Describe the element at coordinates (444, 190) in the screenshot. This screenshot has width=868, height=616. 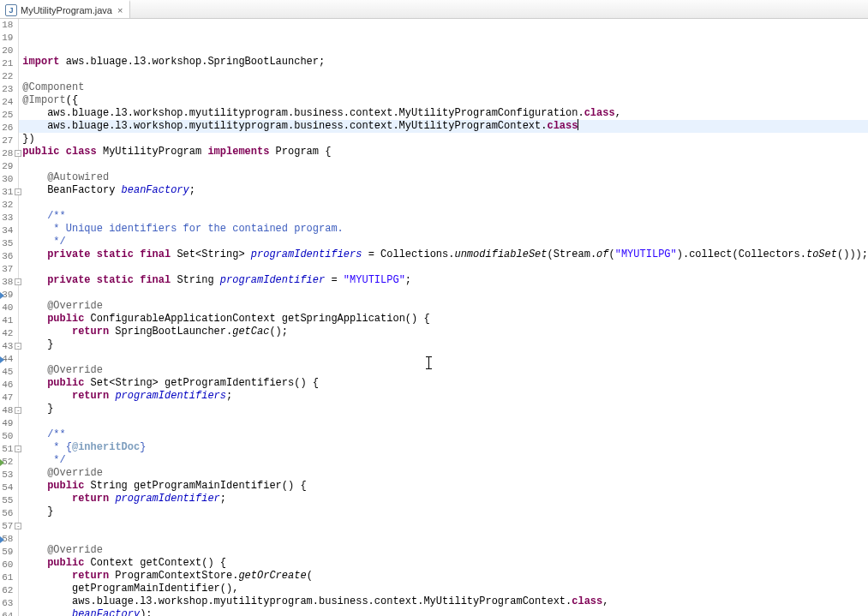
I see `code-line: BeanFactory beanFactory;` at that location.